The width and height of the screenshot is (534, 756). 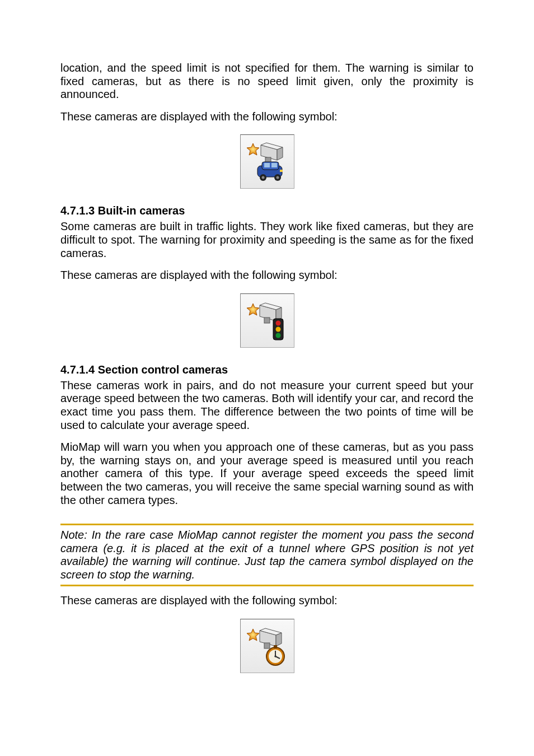 What do you see at coordinates (267, 82) in the screenshot?
I see `paragraph-text: location, and the speed limit is not spe…` at bounding box center [267, 82].